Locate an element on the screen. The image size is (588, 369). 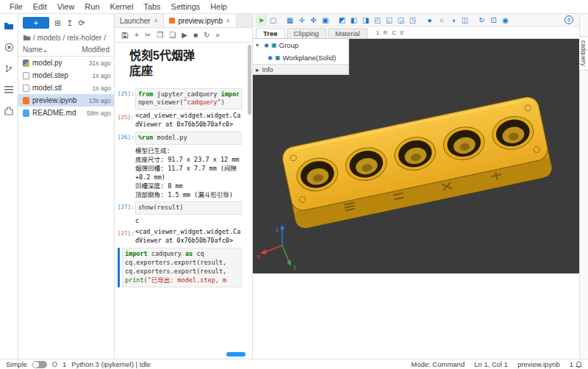
menu-kernel: Kernel is located at coordinates (122, 7).